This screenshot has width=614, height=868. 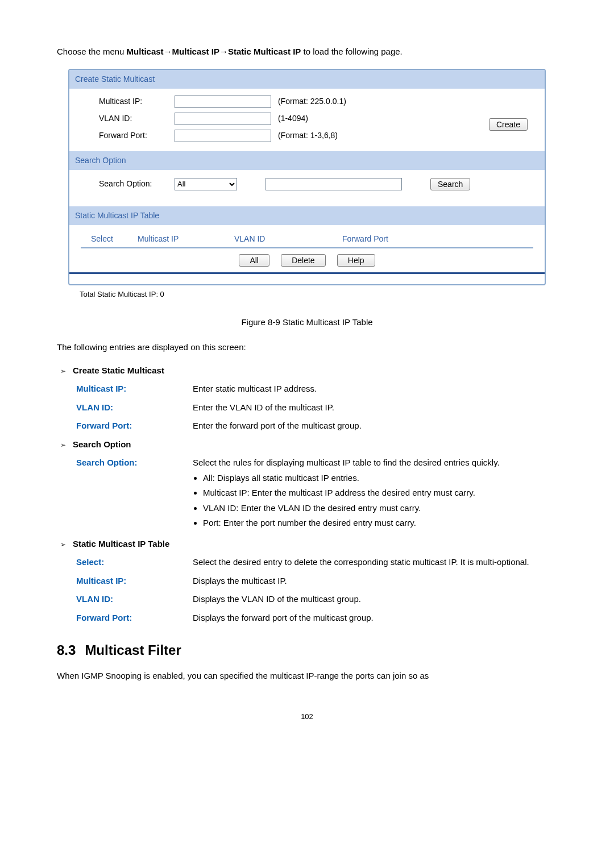 I want to click on delete-button: Delete, so click(x=303, y=260).